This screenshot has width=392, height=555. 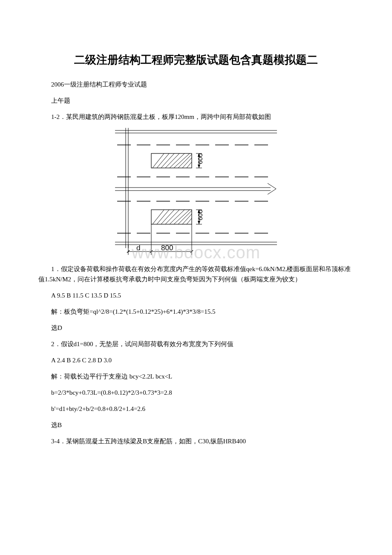 I want to click on question-1-solution: 解：板负弯矩=ql^2/8=(1.2*(1.5+0.12*25)+6*1.4)*…, so click(x=196, y=312).